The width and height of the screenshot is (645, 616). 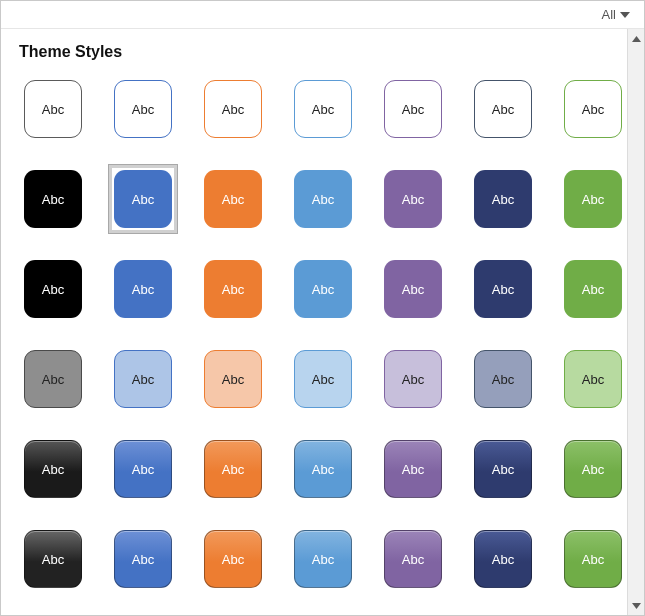 I want to click on scrollbar, so click(x=636, y=322).